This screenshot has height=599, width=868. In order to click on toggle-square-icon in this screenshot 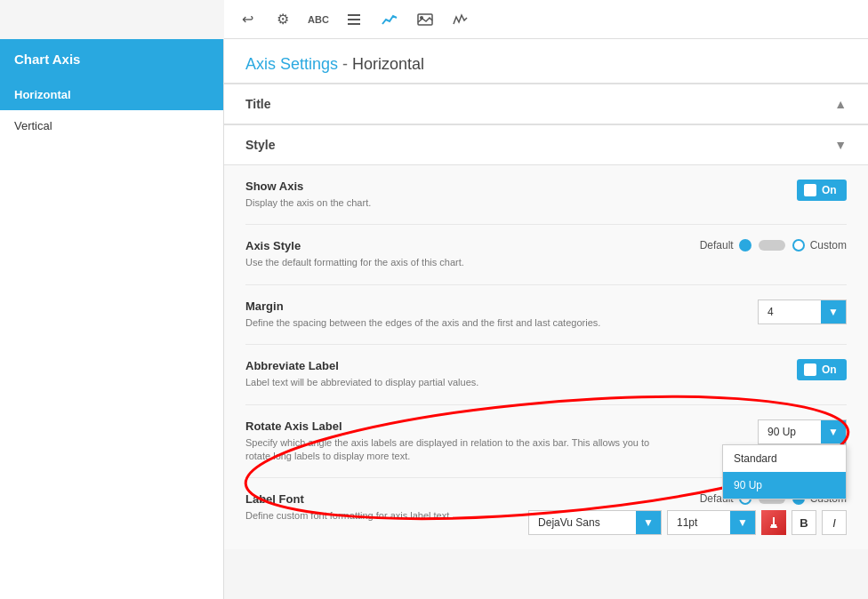, I will do `click(810, 190)`.